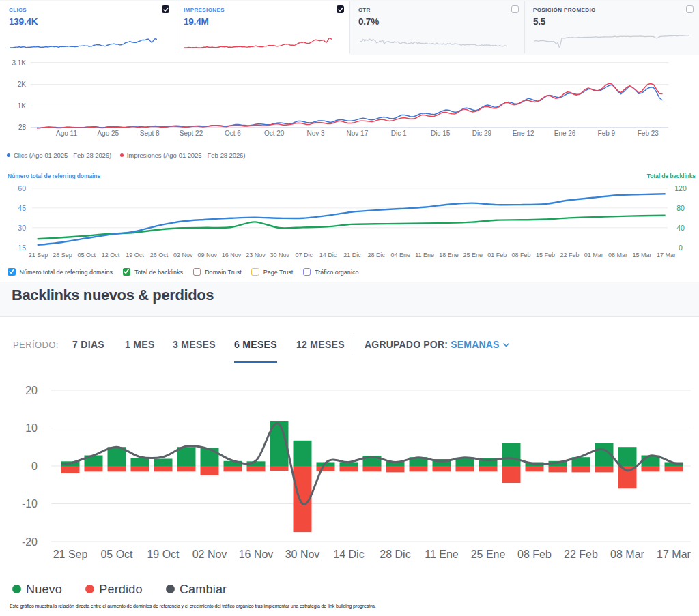  What do you see at coordinates (111, 255) in the screenshot?
I see `svg-text: 12 Oct` at bounding box center [111, 255].